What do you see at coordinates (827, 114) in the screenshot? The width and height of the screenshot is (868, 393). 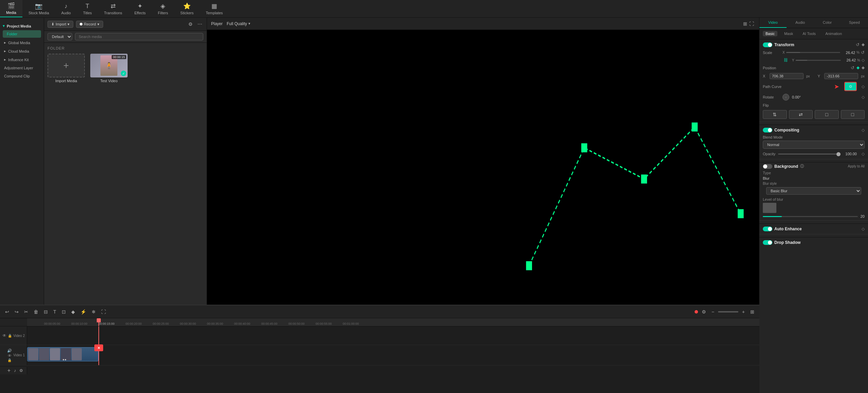 I see `flip-option3-button: □` at bounding box center [827, 114].